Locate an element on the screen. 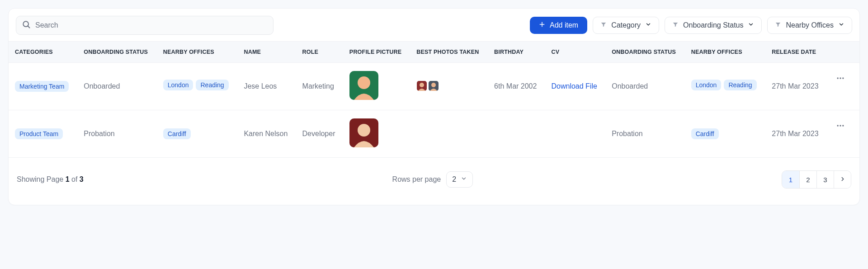 Image resolution: width=868 pixels, height=269 pixels. rows-per-page-control: Rows per page 2 is located at coordinates (433, 179).